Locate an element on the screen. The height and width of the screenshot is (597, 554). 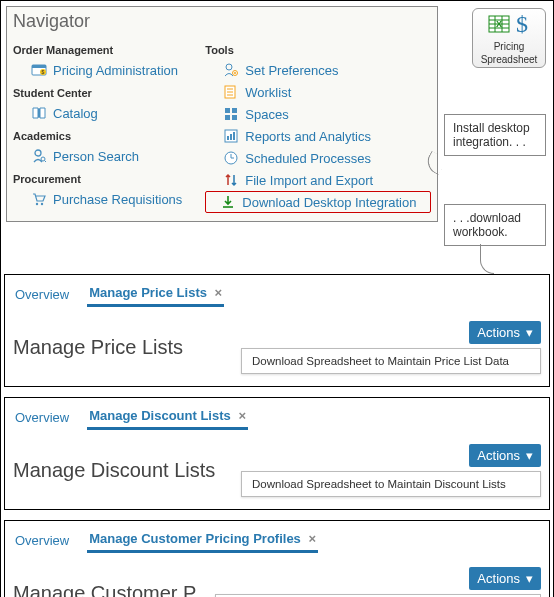
link-label: Person Search is located at coordinates (96, 156).